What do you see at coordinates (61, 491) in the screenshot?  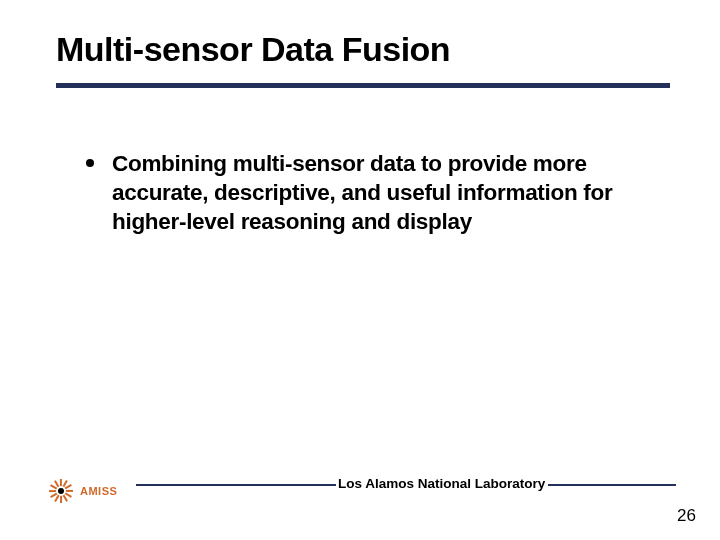 I see `logo-center-icon` at bounding box center [61, 491].